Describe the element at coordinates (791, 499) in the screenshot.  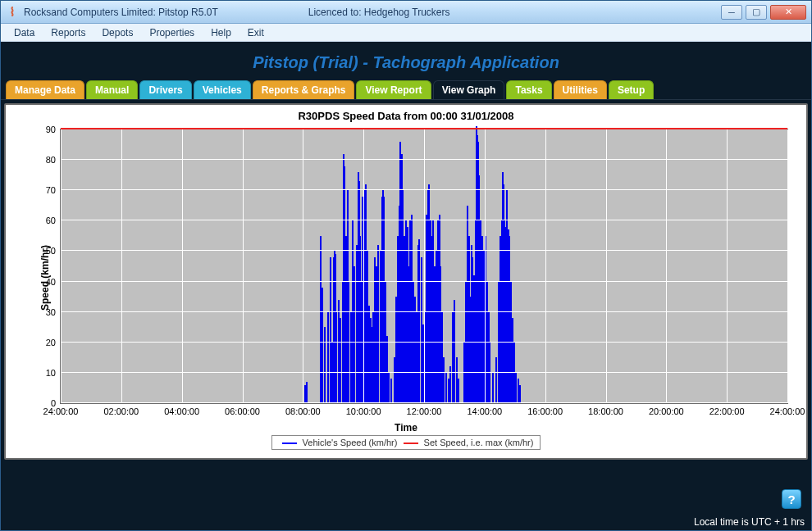
I see `help-button: ?` at that location.